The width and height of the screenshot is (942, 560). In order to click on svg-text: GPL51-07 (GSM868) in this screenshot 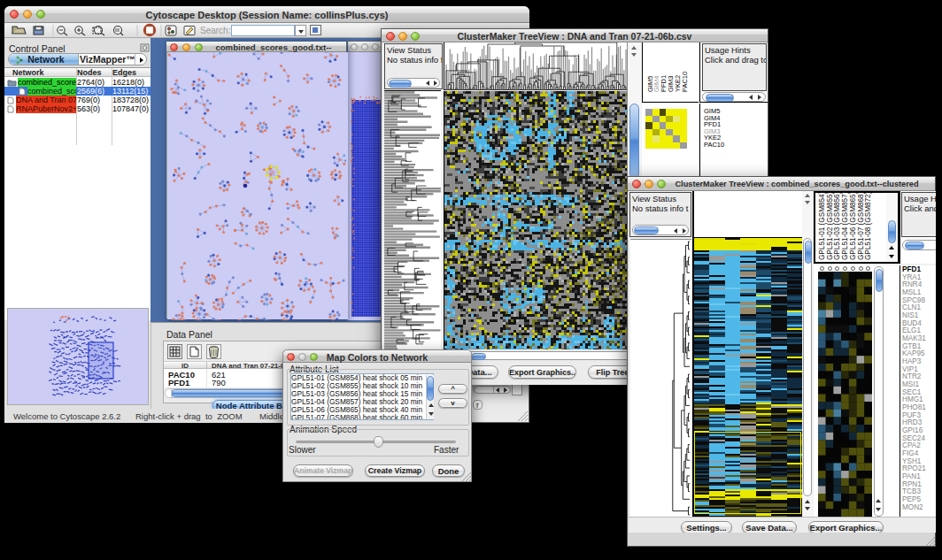, I will do `click(861, 226)`.